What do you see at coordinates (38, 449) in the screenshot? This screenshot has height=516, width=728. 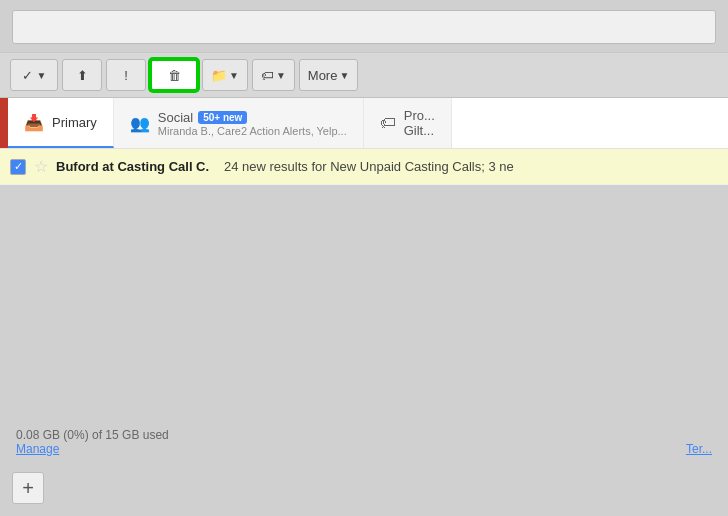 I see `manage-link: Manage` at bounding box center [38, 449].